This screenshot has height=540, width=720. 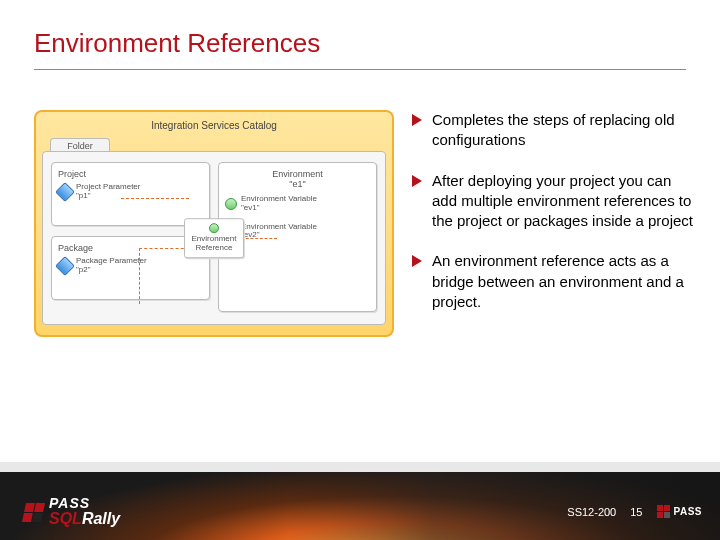 What do you see at coordinates (680, 512) in the screenshot?
I see `mini-brand: PASS` at bounding box center [680, 512].